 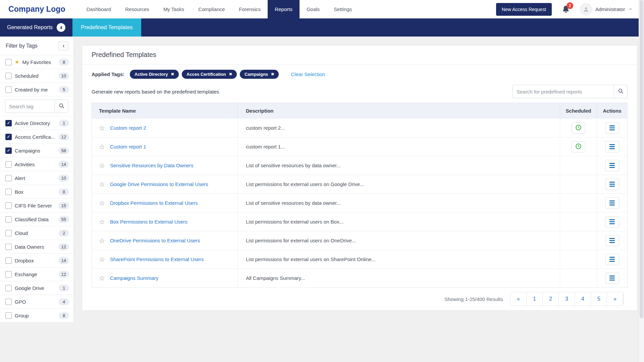 I want to click on report-search-button, so click(x=621, y=92).